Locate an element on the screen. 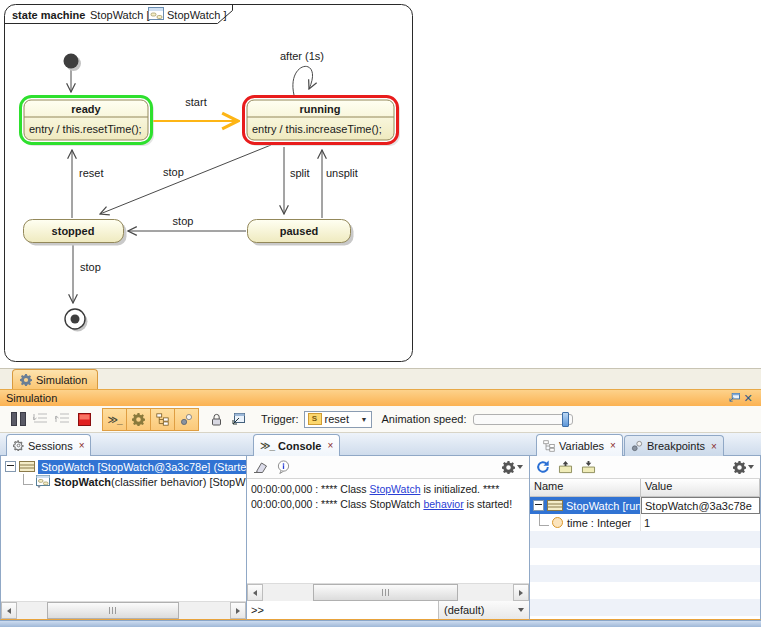 The image size is (761, 627). tab-breakpoints-label: Breakpoints is located at coordinates (676, 446).